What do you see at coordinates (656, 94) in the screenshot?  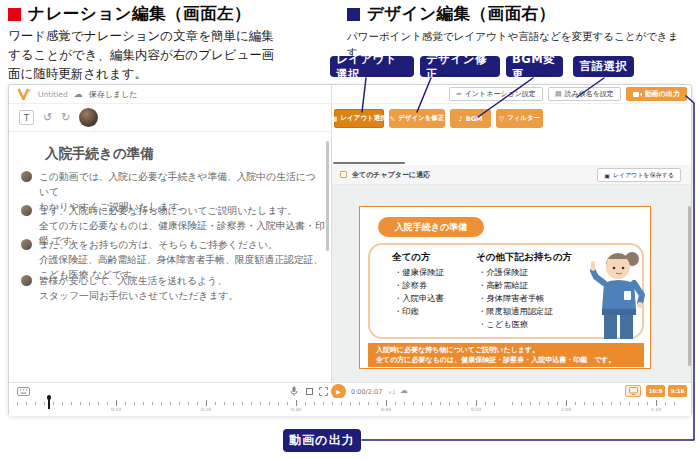 I see `video-export-button: 動画の出力` at bounding box center [656, 94].